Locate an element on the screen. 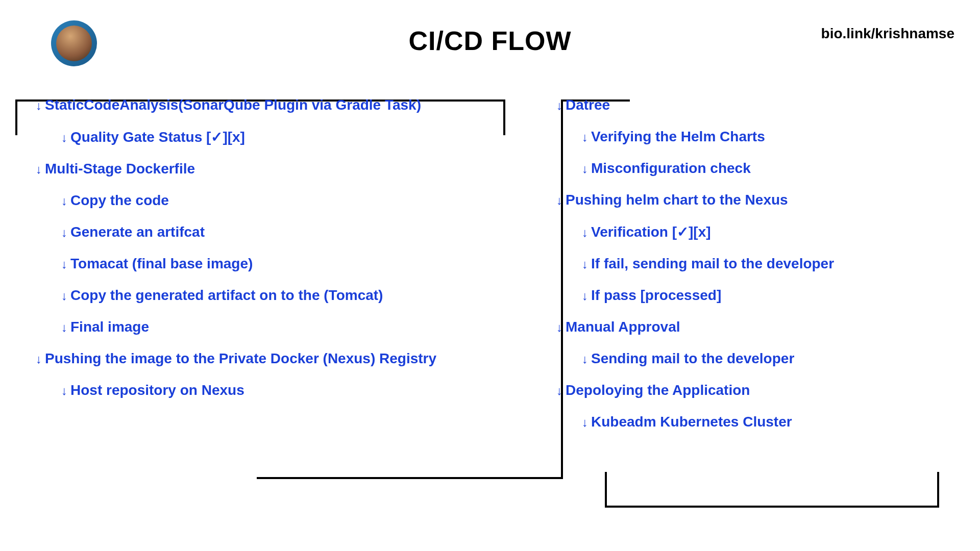 The image size is (980, 551). flow-text: Copy the code is located at coordinates (119, 200).